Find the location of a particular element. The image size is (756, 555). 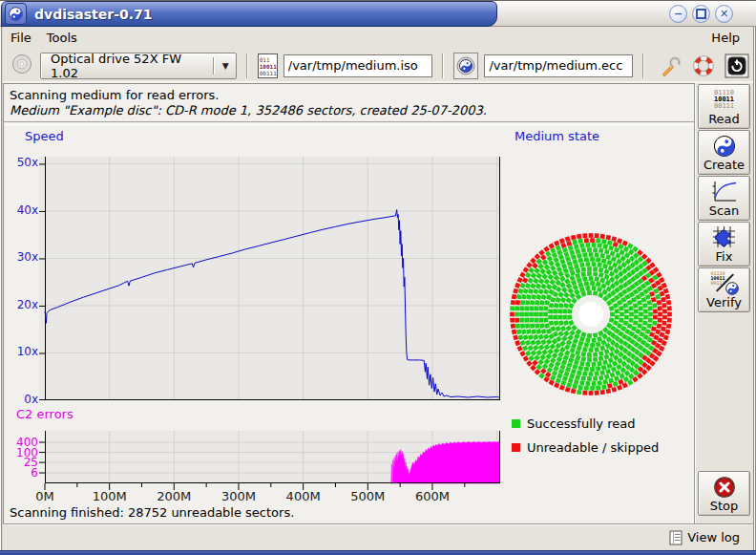

legend-label: Successfully read is located at coordinates (580, 424).